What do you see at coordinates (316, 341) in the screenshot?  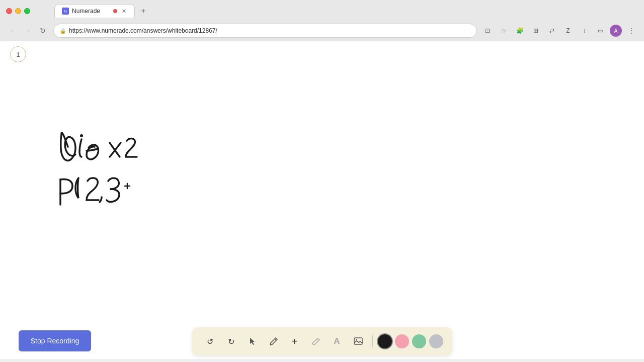 I see `eraser-tool-button` at bounding box center [316, 341].